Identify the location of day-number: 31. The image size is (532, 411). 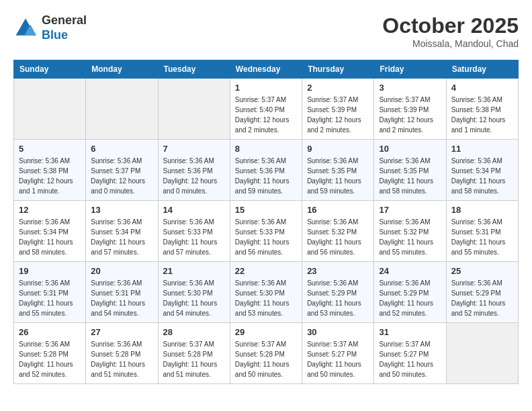
(410, 332).